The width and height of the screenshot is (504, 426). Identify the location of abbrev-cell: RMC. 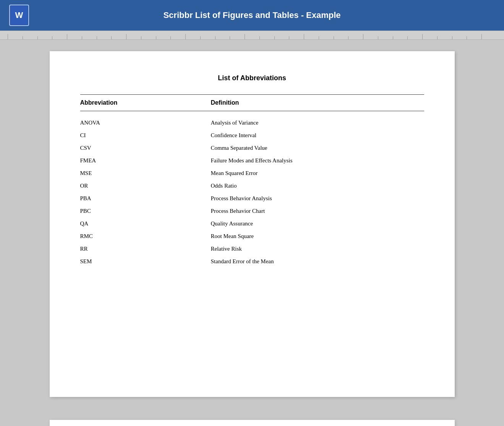
(146, 236).